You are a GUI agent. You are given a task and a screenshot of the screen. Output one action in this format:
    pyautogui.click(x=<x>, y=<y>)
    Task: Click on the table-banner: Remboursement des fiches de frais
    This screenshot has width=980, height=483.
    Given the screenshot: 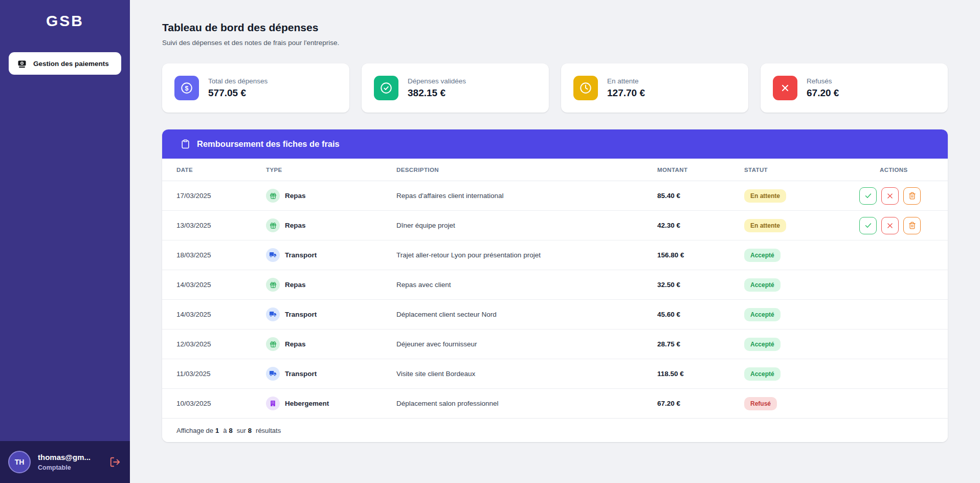 What is the action you would take?
    pyautogui.click(x=555, y=144)
    